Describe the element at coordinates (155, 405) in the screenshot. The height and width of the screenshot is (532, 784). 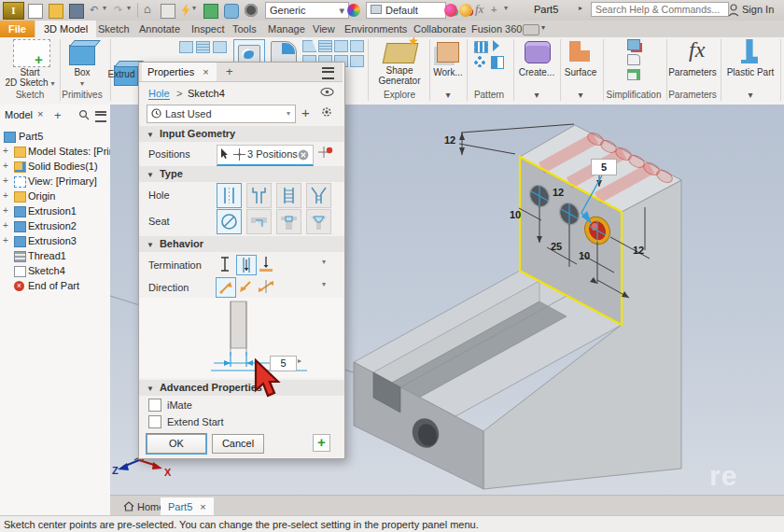
I see `imate-checkbox` at that location.